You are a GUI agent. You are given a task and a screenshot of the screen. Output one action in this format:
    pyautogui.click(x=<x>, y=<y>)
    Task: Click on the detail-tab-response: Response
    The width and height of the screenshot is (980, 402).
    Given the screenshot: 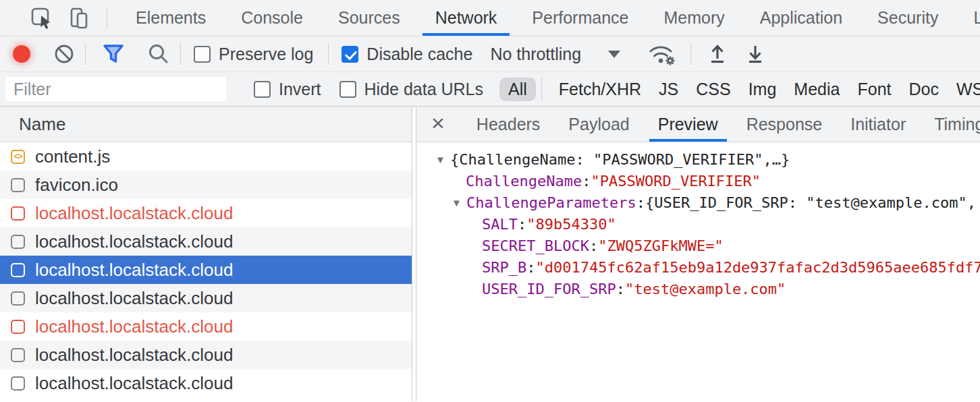 What is the action you would take?
    pyautogui.click(x=784, y=124)
    